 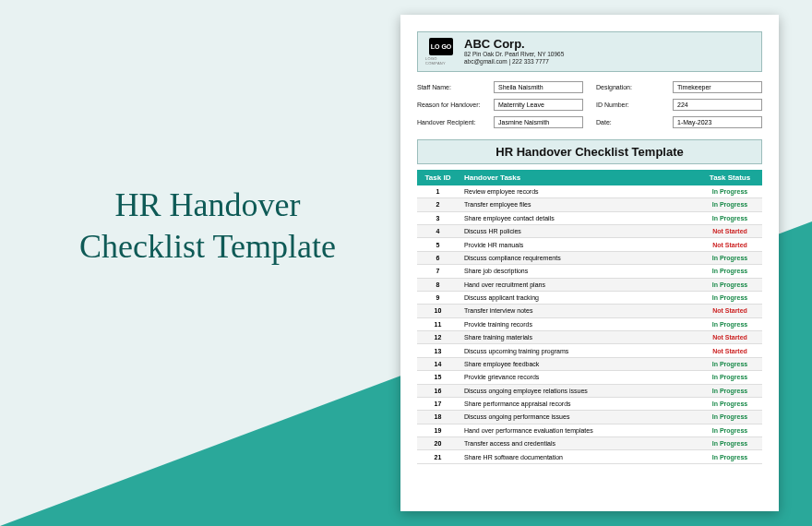 I want to click on table-row: 19Hand over performance evaluation templ…, so click(x=590, y=430).